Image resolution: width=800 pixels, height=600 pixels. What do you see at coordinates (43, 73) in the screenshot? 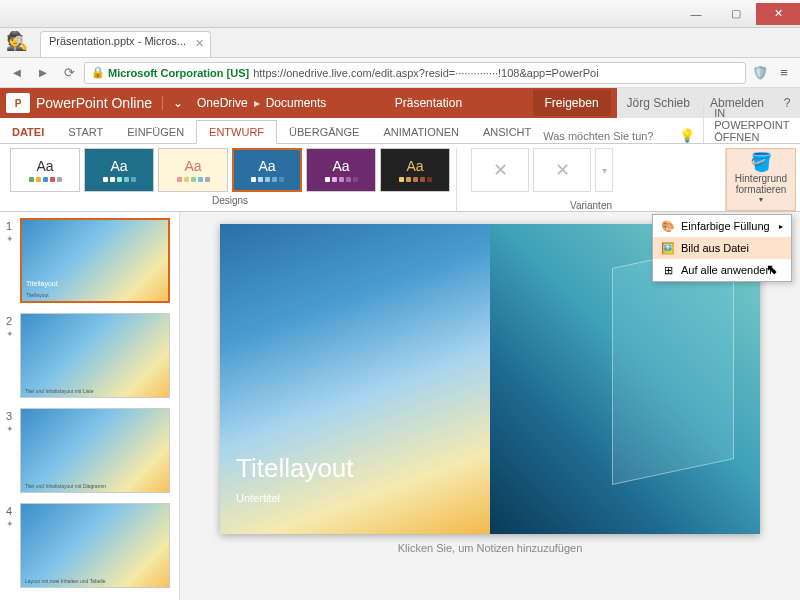
I see `forward-icon: ►` at bounding box center [43, 73].